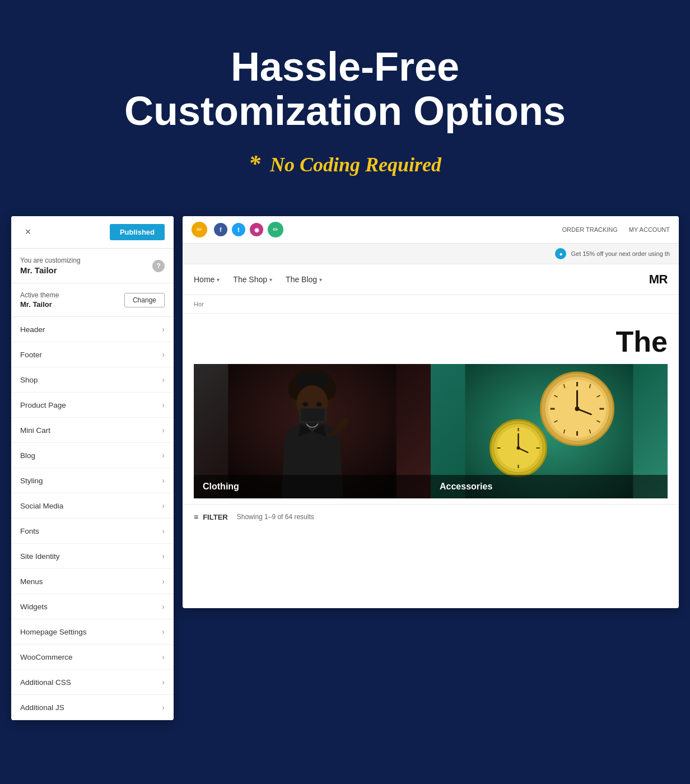 The image size is (690, 784). What do you see at coordinates (345, 164) in the screenshot?
I see `hero-subtitle: * No Coding Required` at bounding box center [345, 164].